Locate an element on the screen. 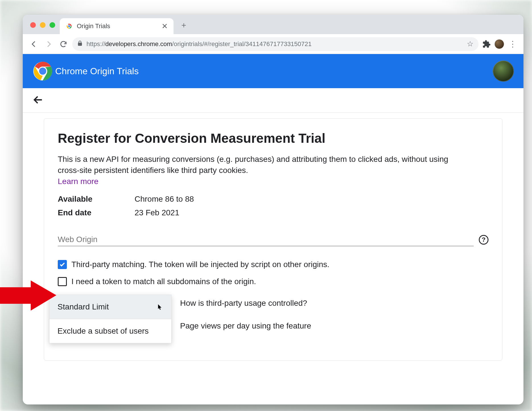 The height and width of the screenshot is (411, 532). reload-button is located at coordinates (63, 44).